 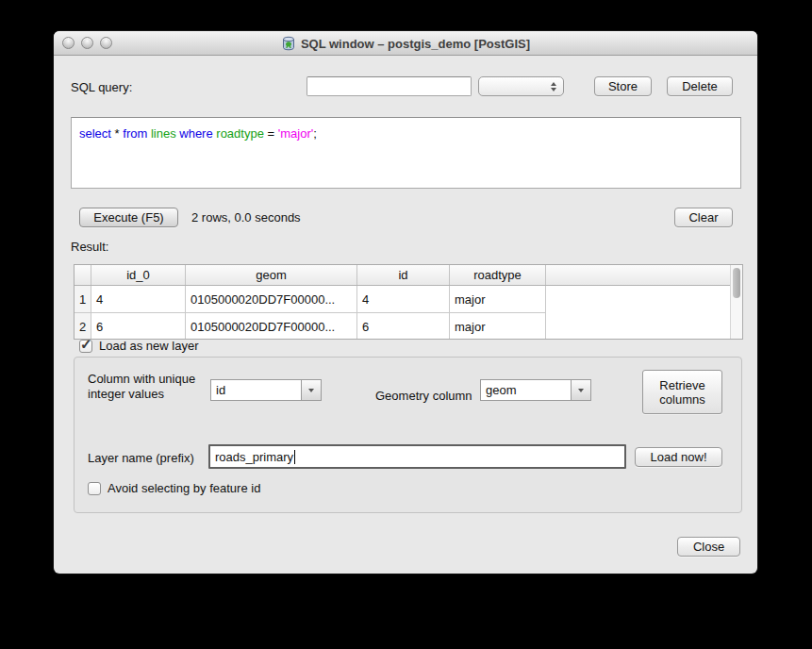 I want to click on column-header-geom: geom, so click(x=272, y=275).